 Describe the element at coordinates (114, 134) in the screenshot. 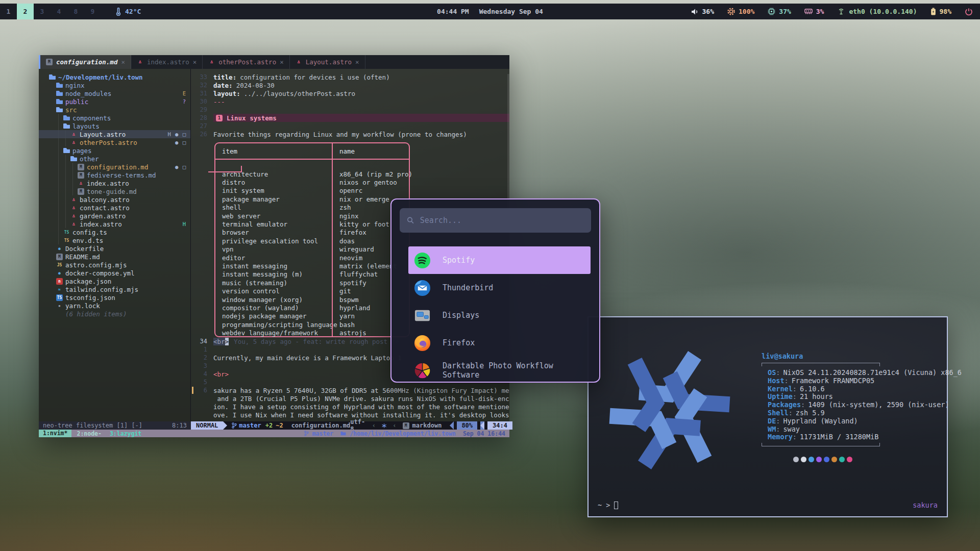

I see `tree-item: ∆ Layout.astro H ● □` at that location.